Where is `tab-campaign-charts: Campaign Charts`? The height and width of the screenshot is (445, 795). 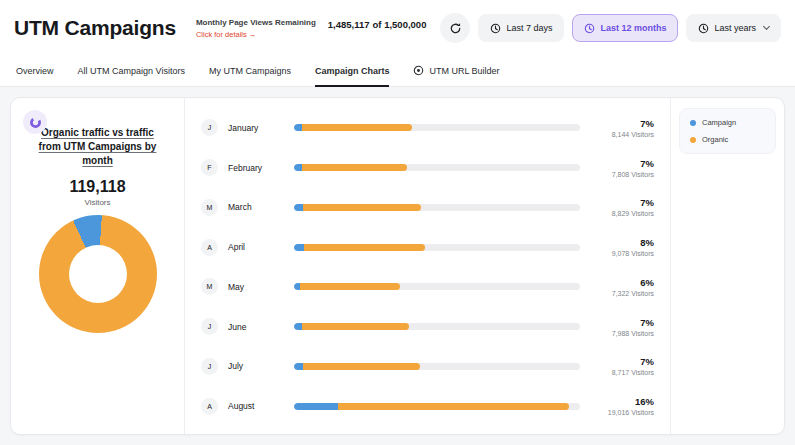 tab-campaign-charts: Campaign Charts is located at coordinates (352, 76).